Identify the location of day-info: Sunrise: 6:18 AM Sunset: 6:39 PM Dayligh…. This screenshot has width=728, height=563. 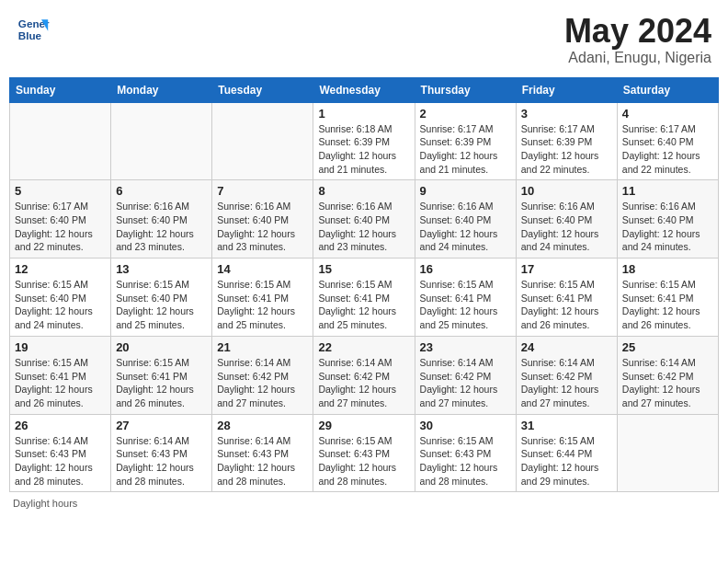
(364, 149).